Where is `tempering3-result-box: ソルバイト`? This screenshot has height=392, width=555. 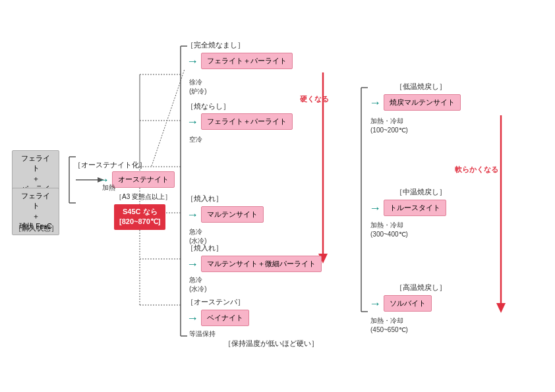 tempering3-result-box: ソルバイト is located at coordinates (407, 303).